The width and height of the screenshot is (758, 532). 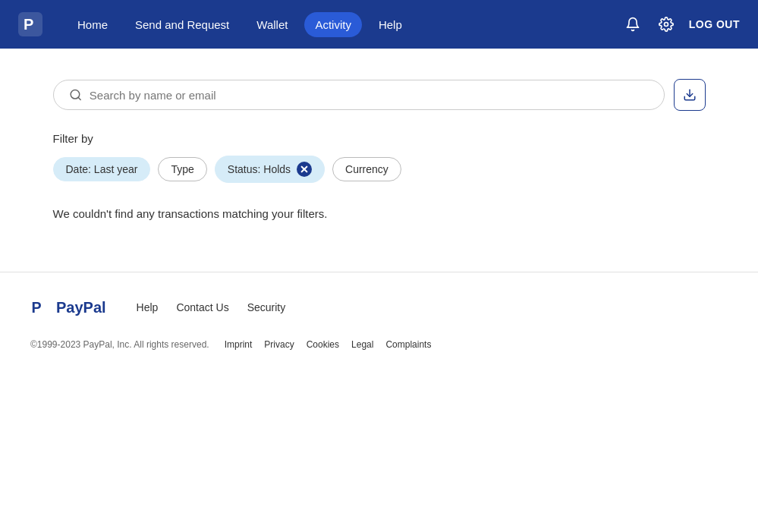 I want to click on footer-top: P PayPal Help Contact Us Security, so click(x=379, y=307).